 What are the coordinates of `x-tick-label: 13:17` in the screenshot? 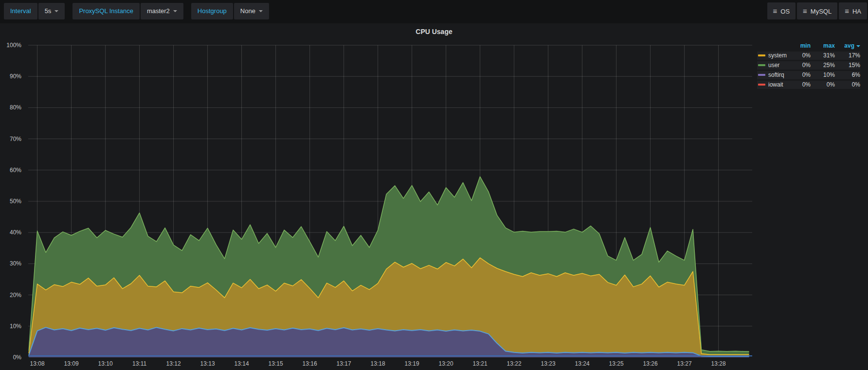 It's located at (344, 364).